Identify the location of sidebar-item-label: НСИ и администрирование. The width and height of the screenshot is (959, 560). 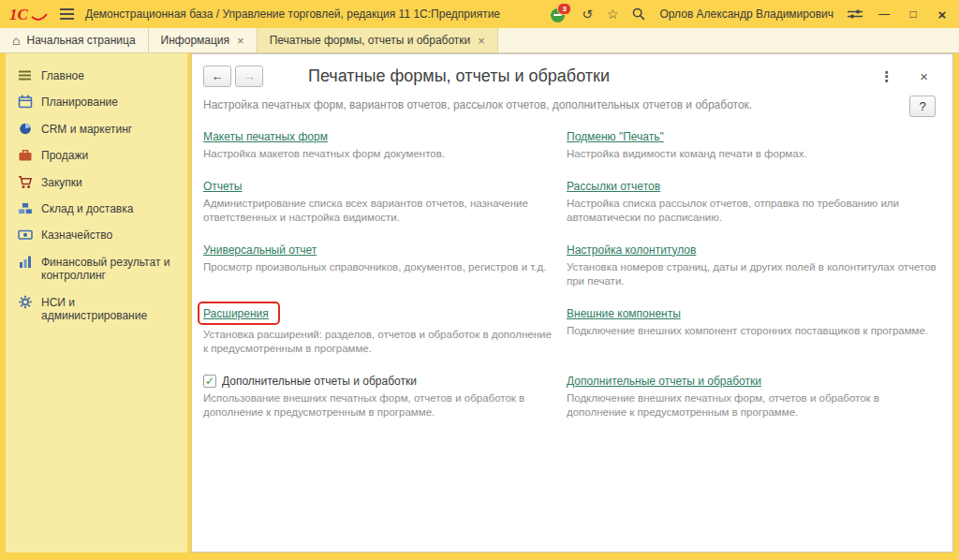
(111, 309).